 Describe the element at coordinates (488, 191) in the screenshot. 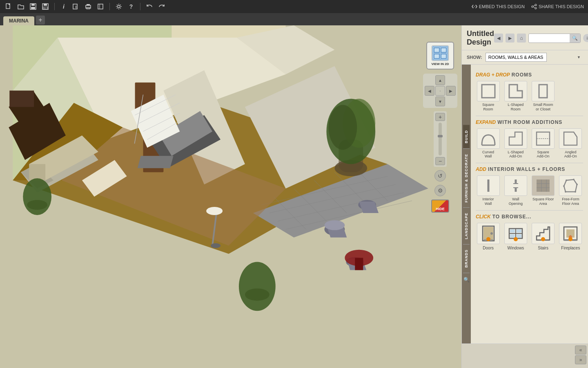

I see `interior-wall-item: InteriorWall` at that location.